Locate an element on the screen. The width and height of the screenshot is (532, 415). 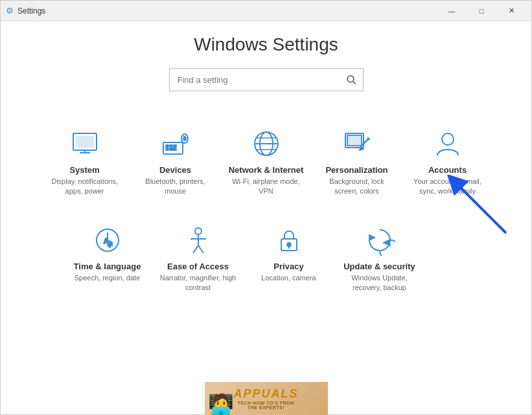
setting-update: Update & security Windows Update, recove… is located at coordinates (380, 259).